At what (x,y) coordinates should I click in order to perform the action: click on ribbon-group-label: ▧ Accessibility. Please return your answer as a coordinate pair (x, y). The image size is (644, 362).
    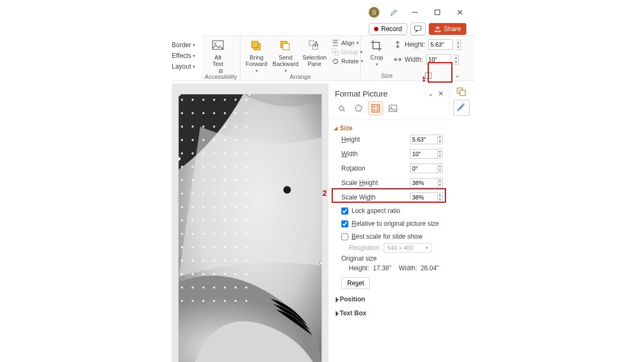
    Looking at the image, I should click on (221, 75).